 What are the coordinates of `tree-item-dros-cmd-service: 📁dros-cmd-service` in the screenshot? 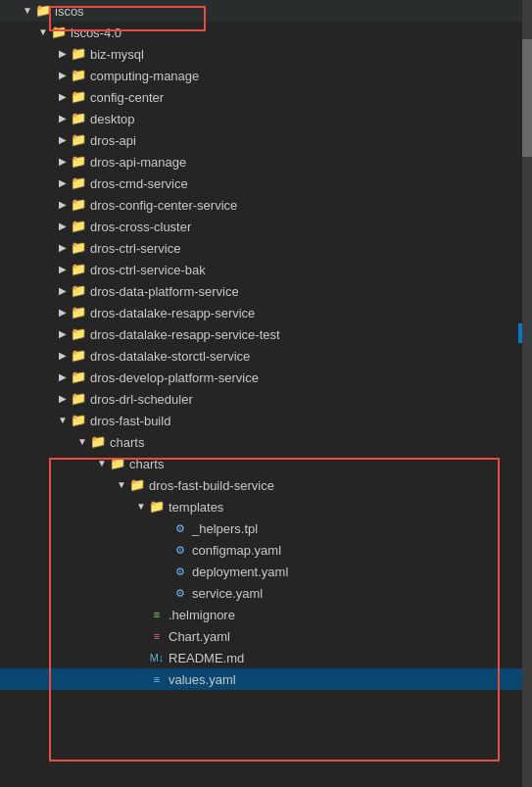 It's located at (266, 183).